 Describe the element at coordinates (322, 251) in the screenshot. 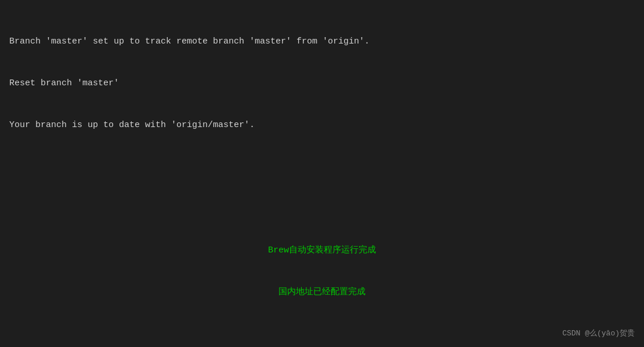

I see `brew-complete-line-1: Brew自动安装程序运行完成` at that location.